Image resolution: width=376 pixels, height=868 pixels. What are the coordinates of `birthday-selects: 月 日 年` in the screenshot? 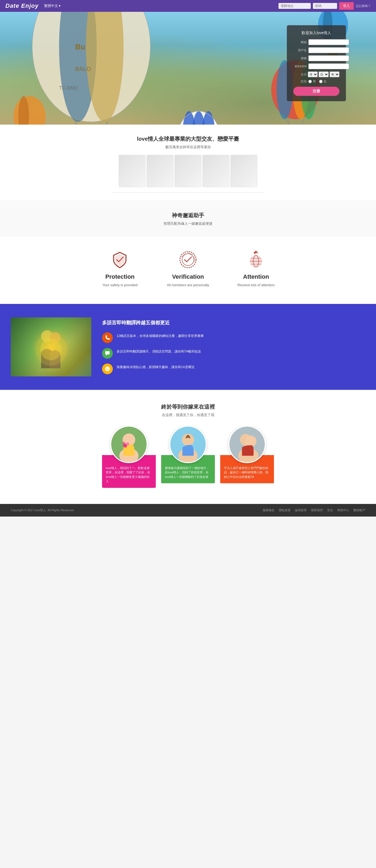 It's located at (324, 74).